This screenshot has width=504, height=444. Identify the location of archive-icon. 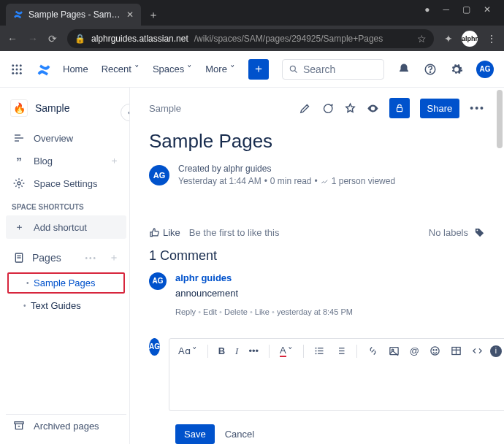
(19, 426).